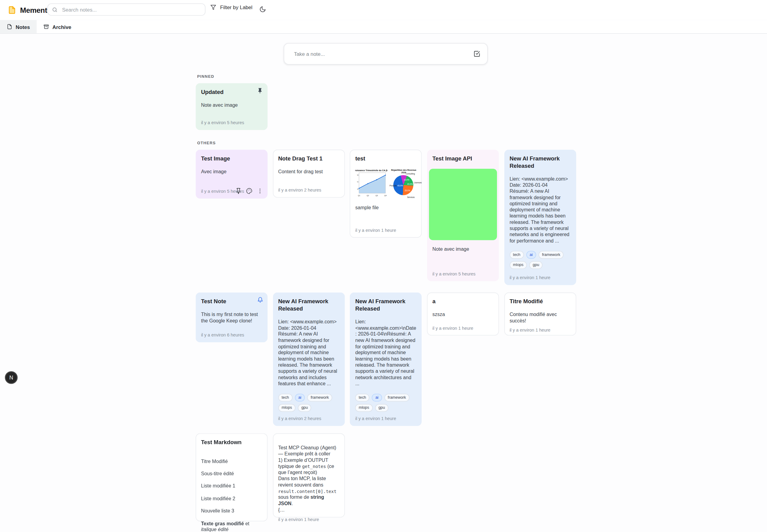  What do you see at coordinates (309, 159) in the screenshot?
I see `note-title: Note Drag Test 1` at bounding box center [309, 159].